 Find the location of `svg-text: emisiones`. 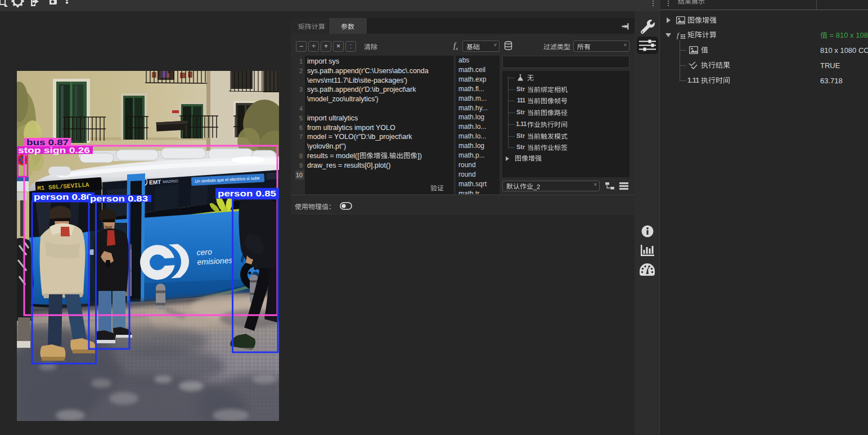

svg-text: emisiones is located at coordinates (215, 261).